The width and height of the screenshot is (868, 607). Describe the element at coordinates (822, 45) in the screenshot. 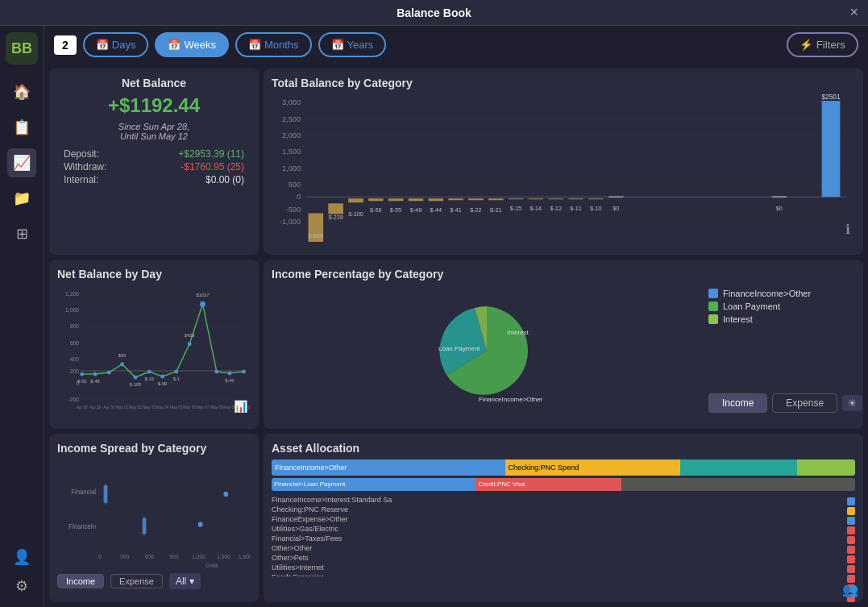

I see `filters-button: ⚡ Filters` at that location.